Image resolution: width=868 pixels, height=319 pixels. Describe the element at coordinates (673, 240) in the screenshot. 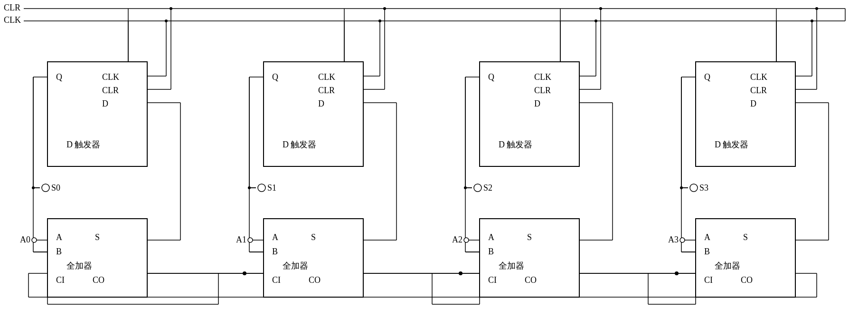

I see `svg-text: A3` at that location.